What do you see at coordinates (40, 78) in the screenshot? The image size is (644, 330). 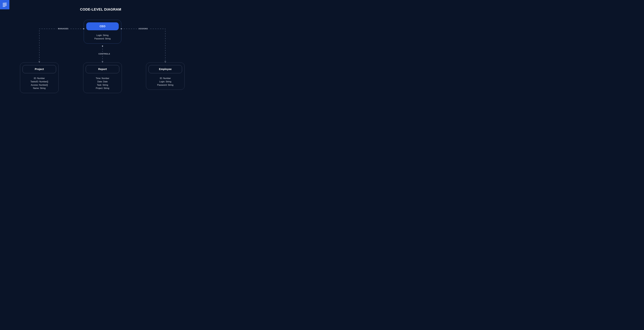 I see `entity-project: Project ID: Number TasksID: Number[] Acc…` at bounding box center [40, 78].